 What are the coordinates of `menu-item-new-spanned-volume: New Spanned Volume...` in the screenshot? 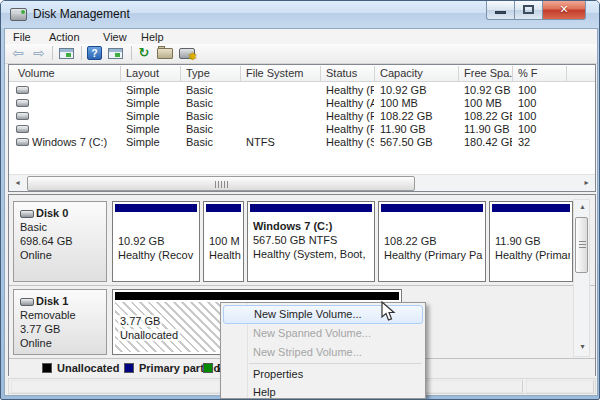 It's located at (323, 334).